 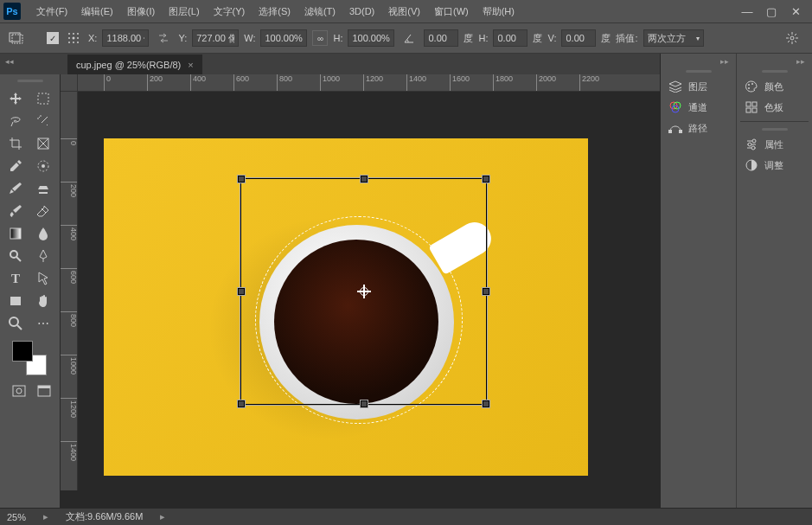 I want to click on crop-tool, so click(x=16, y=144).